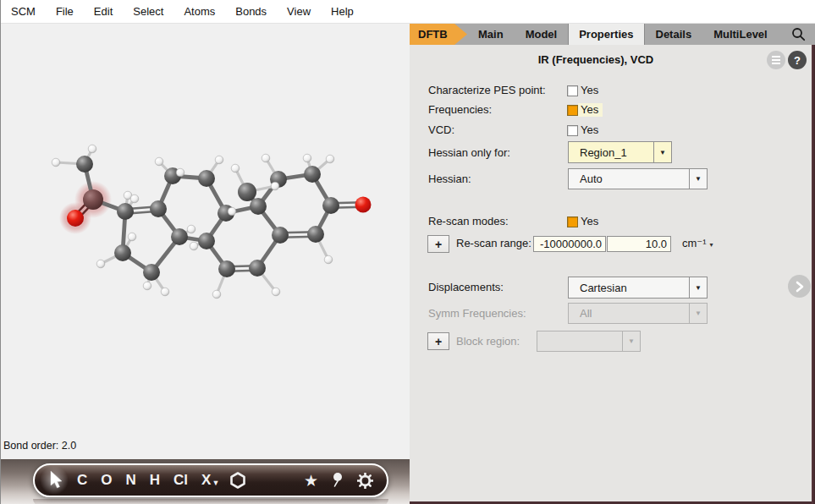 This screenshot has height=504, width=815. I want to click on tab-multilevel: MultiLevel, so click(741, 34).